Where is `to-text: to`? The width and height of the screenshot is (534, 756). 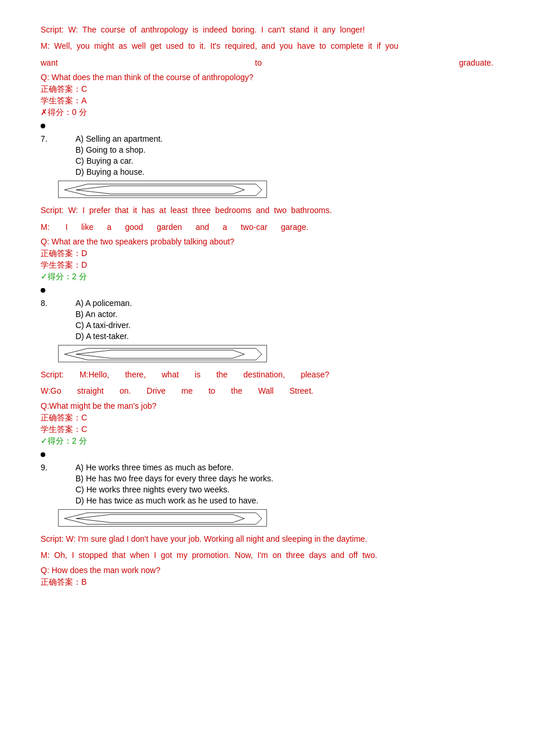 to-text: to is located at coordinates (258, 63).